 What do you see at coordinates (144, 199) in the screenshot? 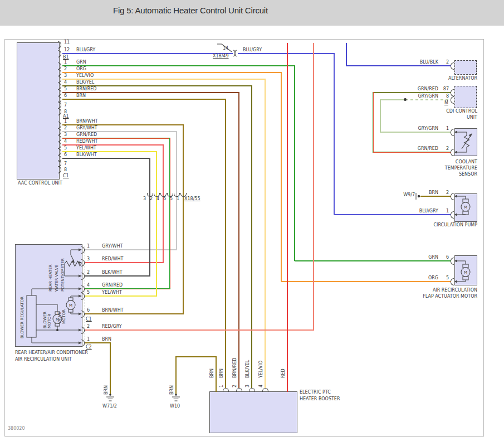
I see `x18-55-pin: 3` at bounding box center [144, 199].